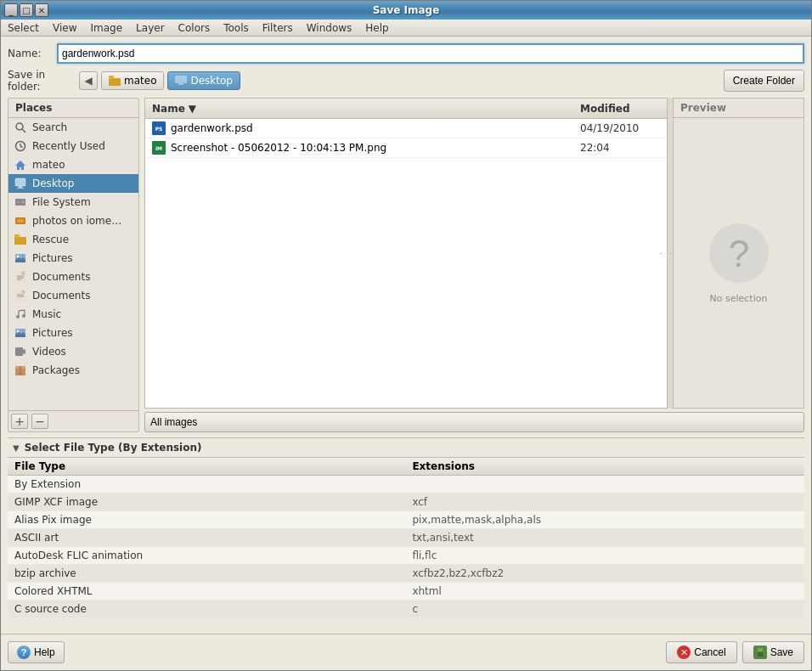 This screenshot has height=671, width=812. What do you see at coordinates (605, 610) in the screenshot?
I see `filetype-cell-ext: c` at bounding box center [605, 610].